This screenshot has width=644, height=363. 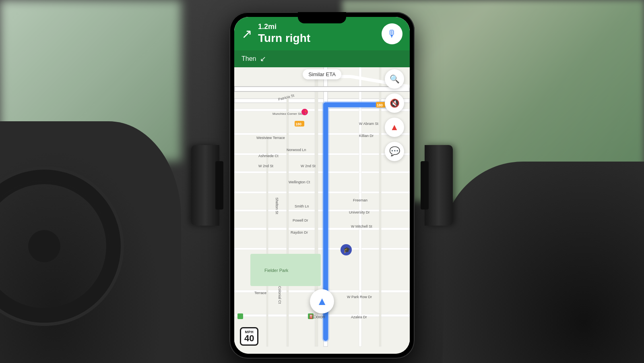 I want to click on speed-limit-value: 40, so click(x=249, y=338).